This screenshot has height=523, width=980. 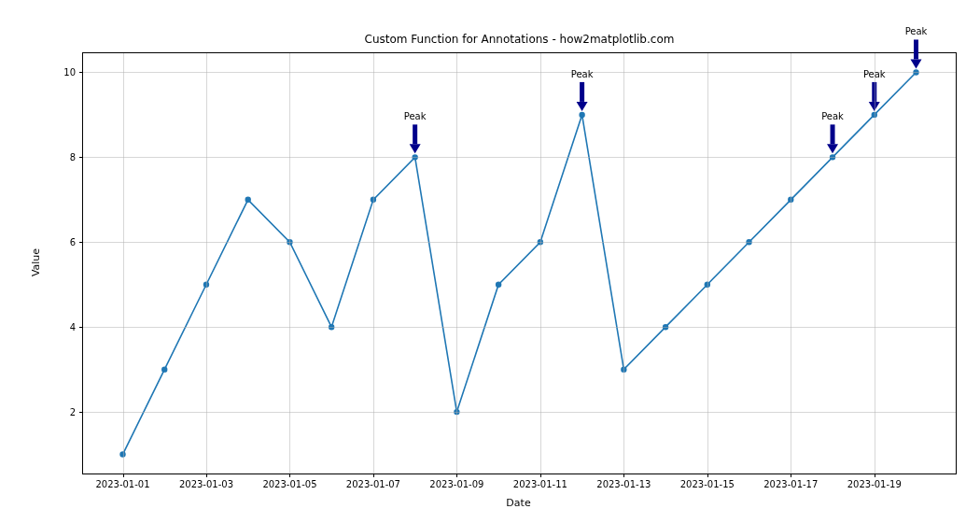 What do you see at coordinates (35, 262) in the screenshot?
I see `y-axis-label: Value` at bounding box center [35, 262].